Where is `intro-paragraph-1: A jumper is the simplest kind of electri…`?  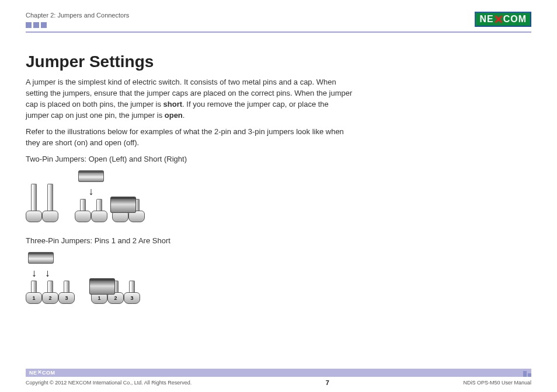
intro-paragraph-1: A jumper is the simplest kind of electri… is located at coordinates (189, 99).